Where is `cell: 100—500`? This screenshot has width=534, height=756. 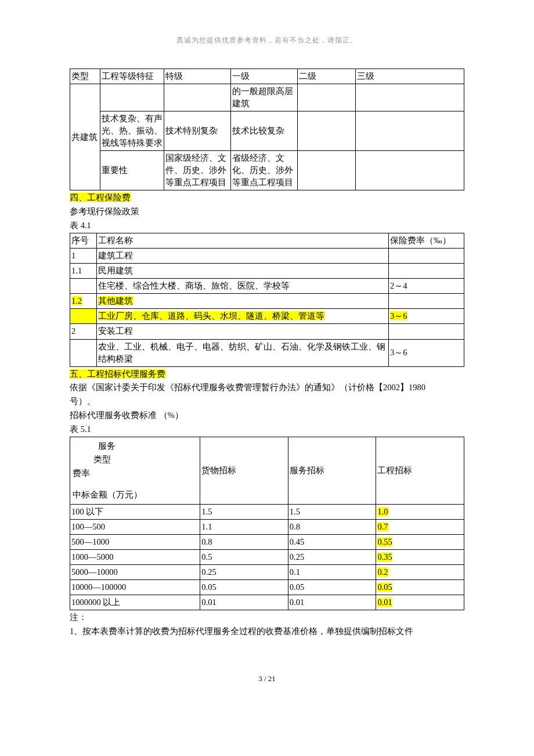 cell: 100—500 is located at coordinates (135, 527).